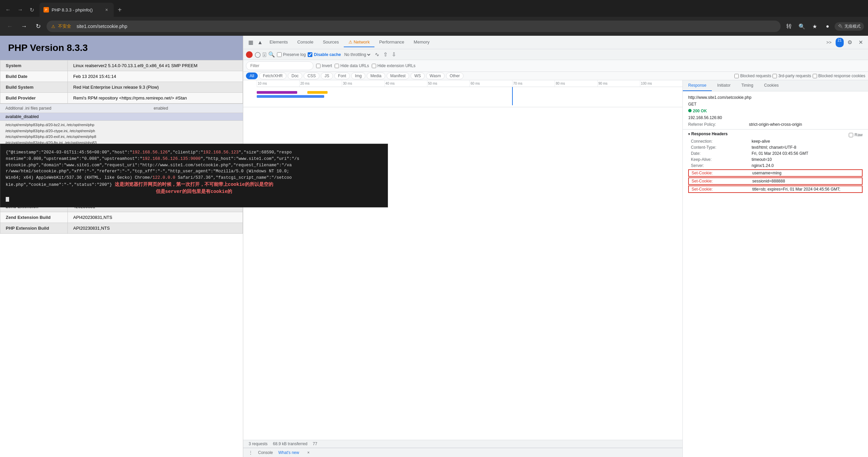  What do you see at coordinates (327, 76) in the screenshot?
I see `type-btn-js: JS` at bounding box center [327, 76].